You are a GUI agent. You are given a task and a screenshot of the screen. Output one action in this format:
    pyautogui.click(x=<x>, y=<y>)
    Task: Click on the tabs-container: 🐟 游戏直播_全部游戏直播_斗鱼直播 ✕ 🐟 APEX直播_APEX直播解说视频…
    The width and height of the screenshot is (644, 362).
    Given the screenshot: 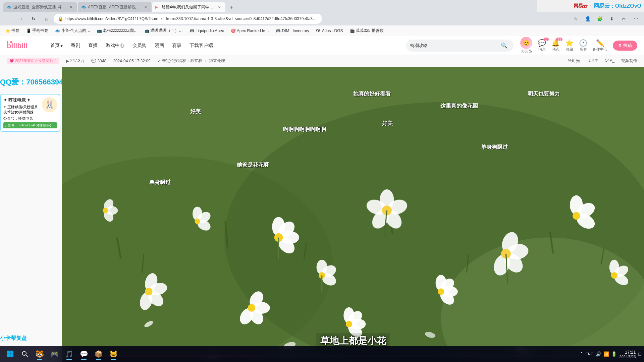 What is the action you would take?
    pyautogui.click(x=298, y=6)
    